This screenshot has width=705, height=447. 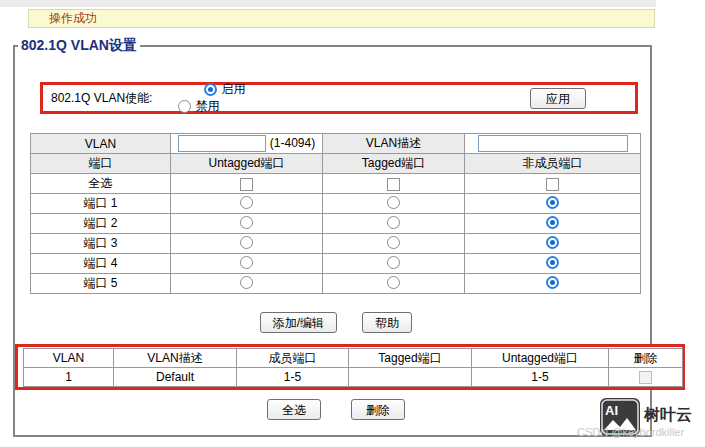 I want to click on form-button-row: 添加/编辑 帮助, so click(x=336, y=322).